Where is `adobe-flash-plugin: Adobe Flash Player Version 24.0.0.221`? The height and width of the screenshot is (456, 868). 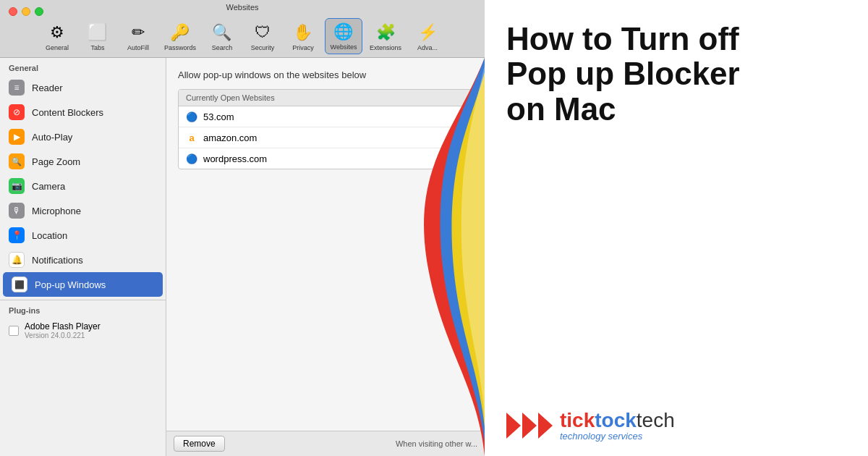
adobe-flash-plugin: Adobe Flash Player Version 24.0.0.221 is located at coordinates (82, 330).